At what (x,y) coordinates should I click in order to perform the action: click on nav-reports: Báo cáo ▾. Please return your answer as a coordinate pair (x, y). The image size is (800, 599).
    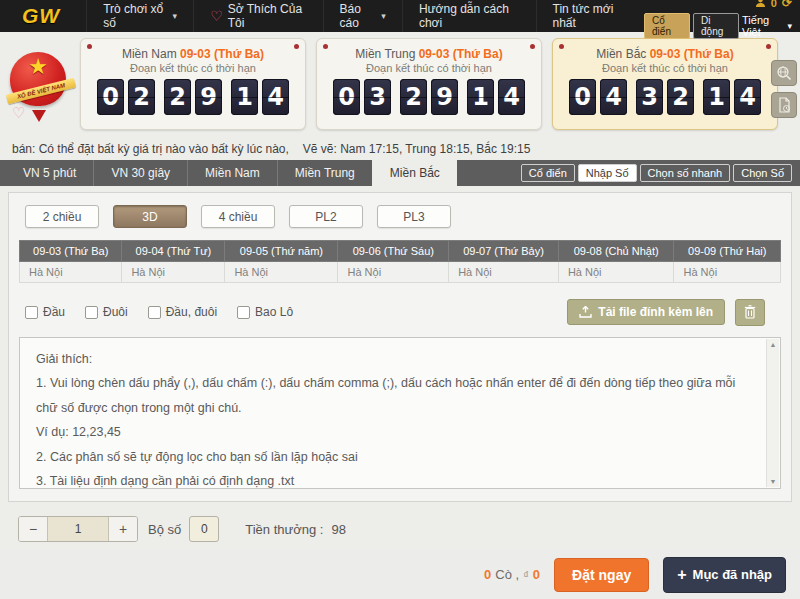
    Looking at the image, I should click on (362, 16).